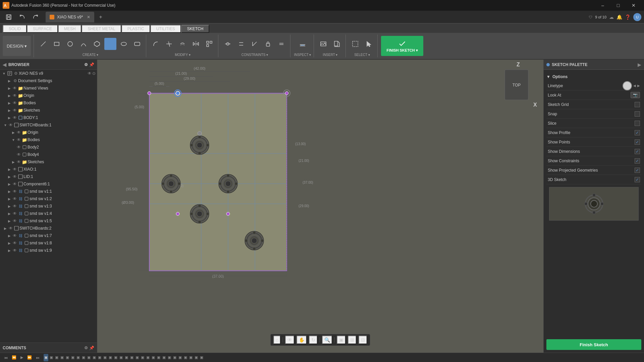 This screenshot has height=362, width=644. I want to click on sw1-bodies-vis: 👁, so click(19, 140).